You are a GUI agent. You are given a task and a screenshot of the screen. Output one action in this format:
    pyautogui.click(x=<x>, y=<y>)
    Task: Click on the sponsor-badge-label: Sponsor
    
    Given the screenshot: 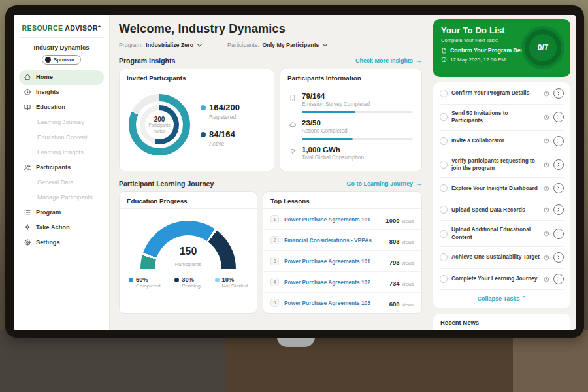 What is the action you would take?
    pyautogui.click(x=64, y=60)
    